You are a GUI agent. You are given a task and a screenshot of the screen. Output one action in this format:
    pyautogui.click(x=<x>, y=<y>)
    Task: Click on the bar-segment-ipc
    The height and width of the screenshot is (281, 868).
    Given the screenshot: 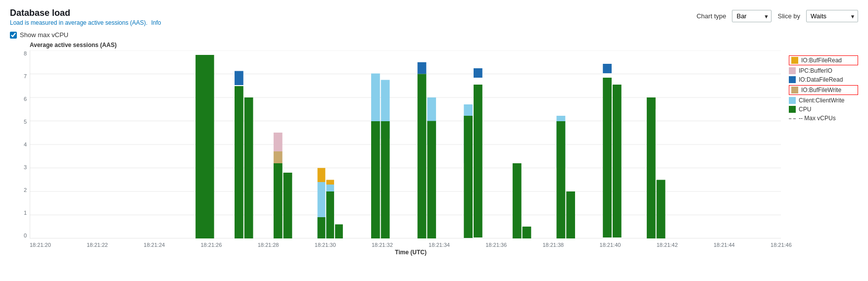 What is the action you would take?
    pyautogui.click(x=278, y=142)
    